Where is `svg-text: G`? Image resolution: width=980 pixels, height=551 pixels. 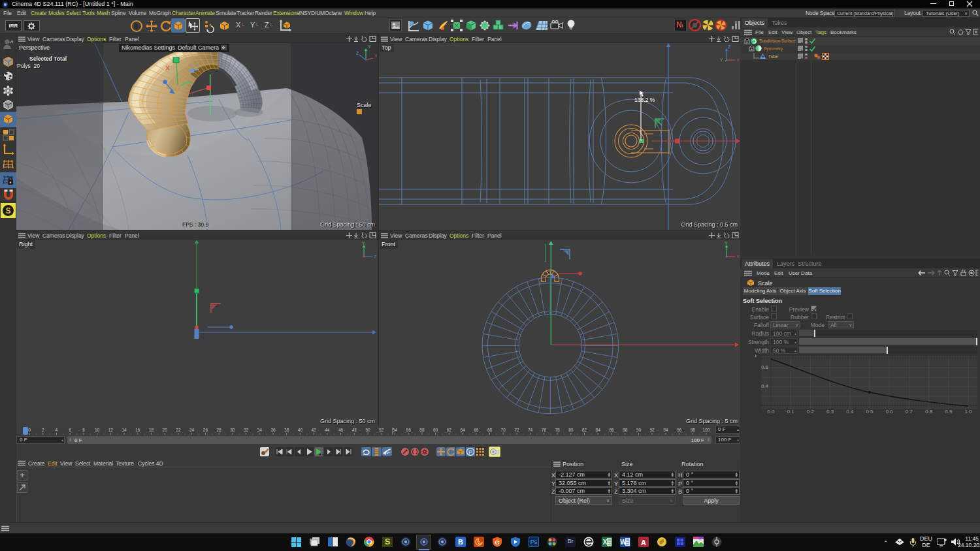 svg-text: G is located at coordinates (497, 543).